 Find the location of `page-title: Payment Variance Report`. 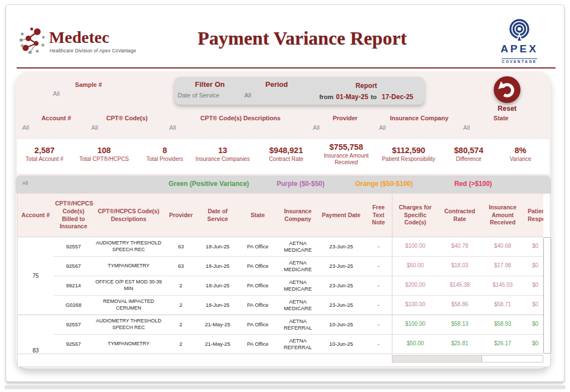

page-title: Payment Variance Report is located at coordinates (302, 38).